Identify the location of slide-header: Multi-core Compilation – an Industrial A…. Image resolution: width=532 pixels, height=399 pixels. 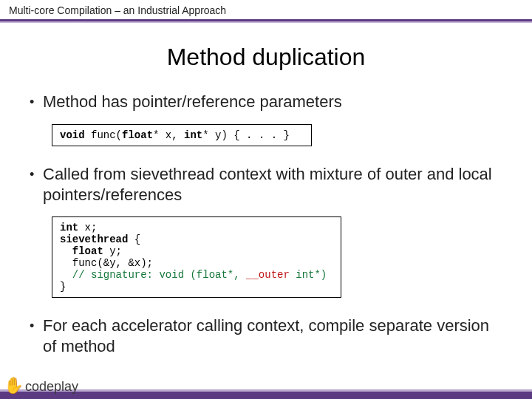
(266, 10).